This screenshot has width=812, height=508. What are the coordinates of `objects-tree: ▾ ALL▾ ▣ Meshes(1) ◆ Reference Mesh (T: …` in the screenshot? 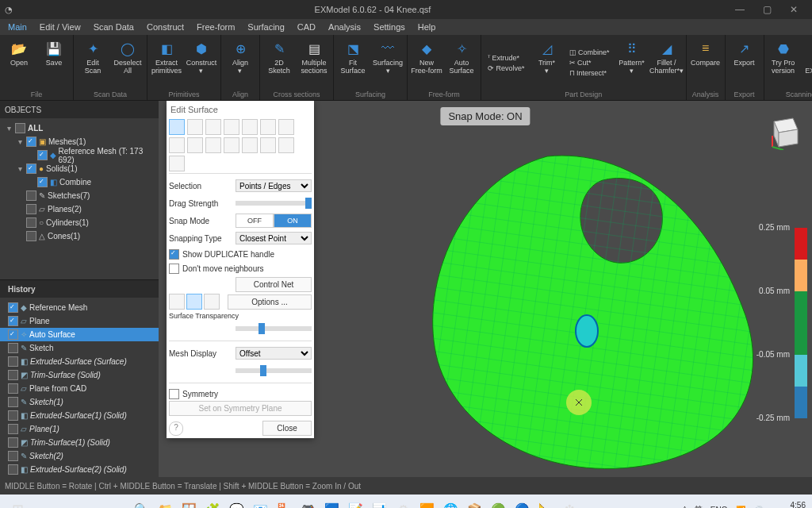 It's located at (79, 198).